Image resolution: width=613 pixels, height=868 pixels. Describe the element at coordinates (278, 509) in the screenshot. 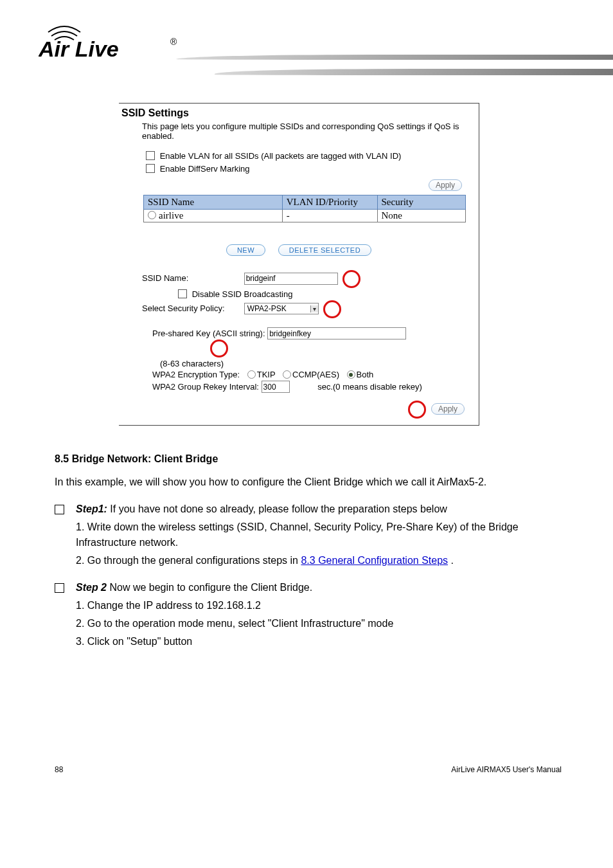

I see `step1-text: If you have not done so already, please …` at that location.